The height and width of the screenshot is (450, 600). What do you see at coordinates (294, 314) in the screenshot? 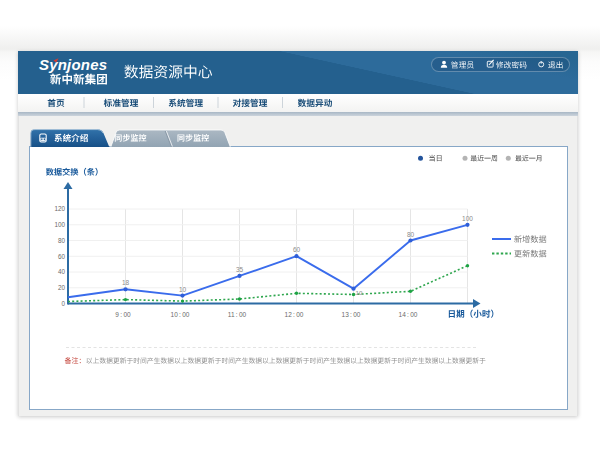
I see `svg-text: 12 : 00` at bounding box center [294, 314].